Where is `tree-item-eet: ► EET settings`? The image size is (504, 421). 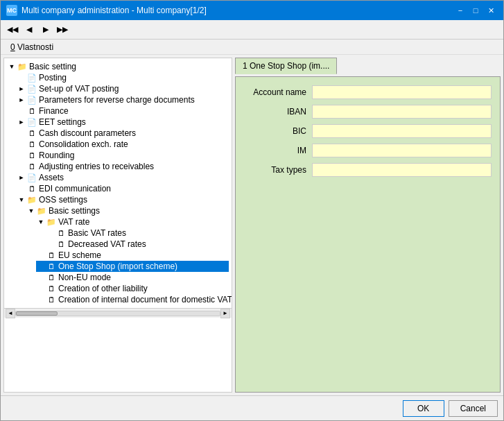 tree-item-eet: ► EET settings is located at coordinates (123, 122).